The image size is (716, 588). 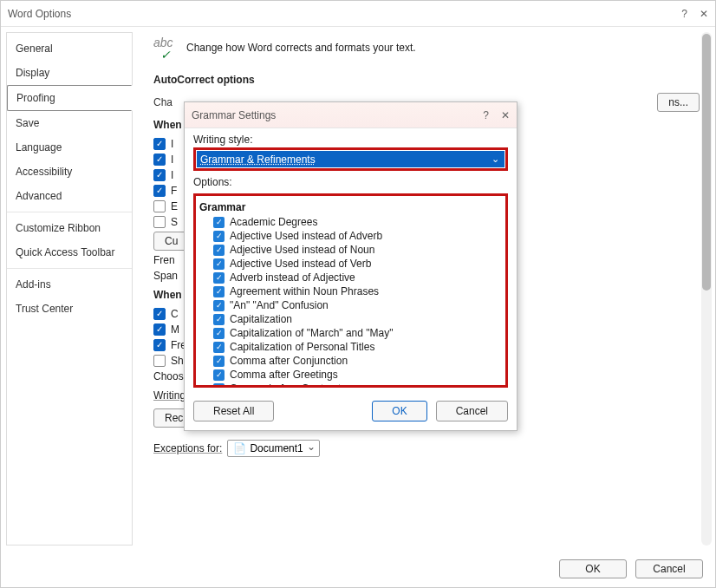 What do you see at coordinates (350, 319) in the screenshot?
I see `grammar-option: Capitalization` at bounding box center [350, 319].